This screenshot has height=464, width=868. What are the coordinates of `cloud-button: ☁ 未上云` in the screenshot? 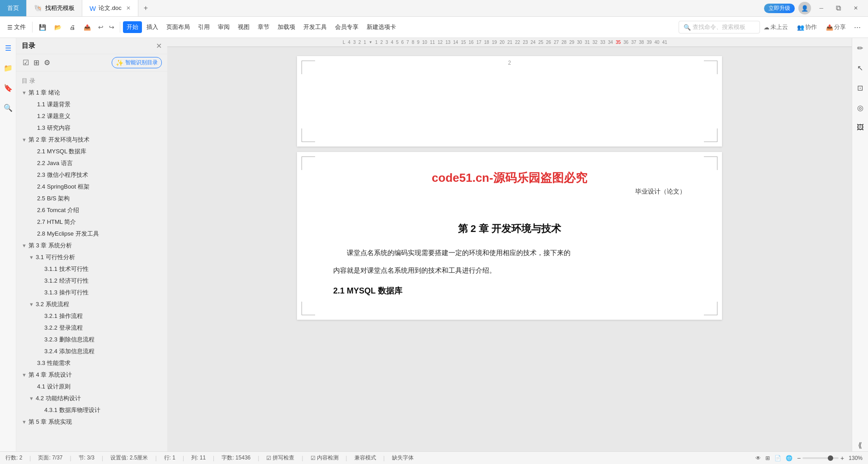 It's located at (776, 27).